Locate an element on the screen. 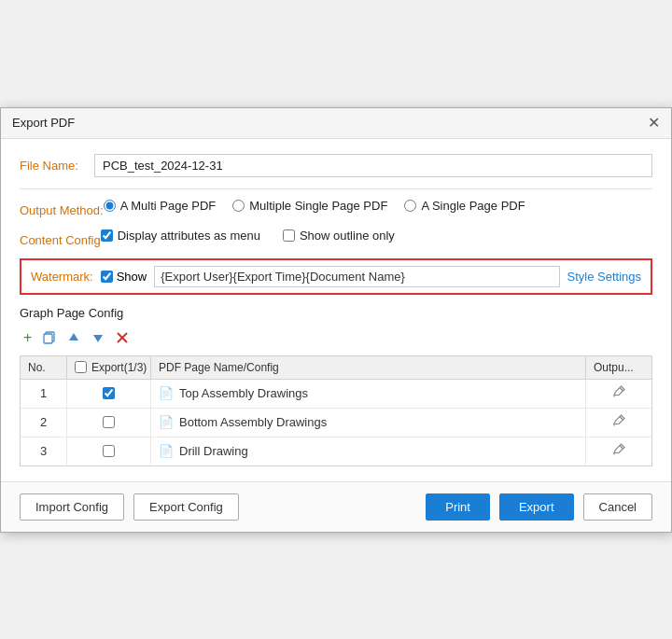 Image resolution: width=672 pixels, height=639 pixels. watermark-wrapper: Watermark: Show Style Settings is located at coordinates (336, 276).